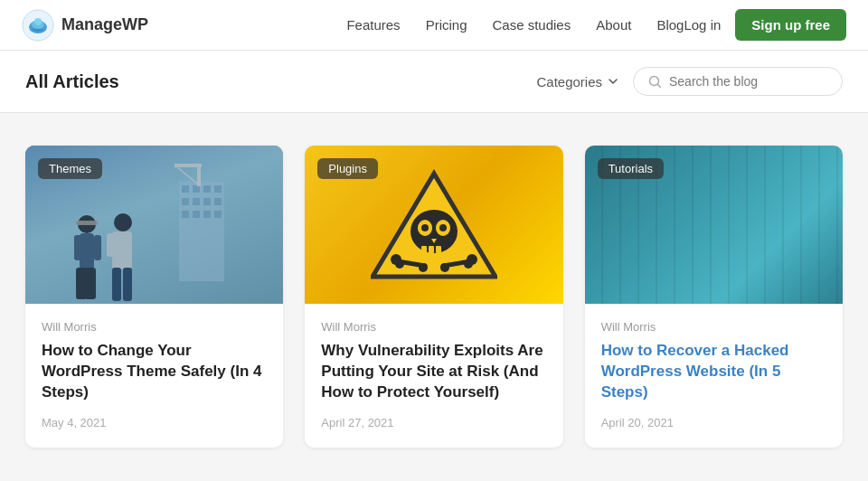 The height and width of the screenshot is (481, 868). What do you see at coordinates (434, 25) in the screenshot?
I see `main-nav: ManageWP Features Pricing Case studies A…` at bounding box center [434, 25].